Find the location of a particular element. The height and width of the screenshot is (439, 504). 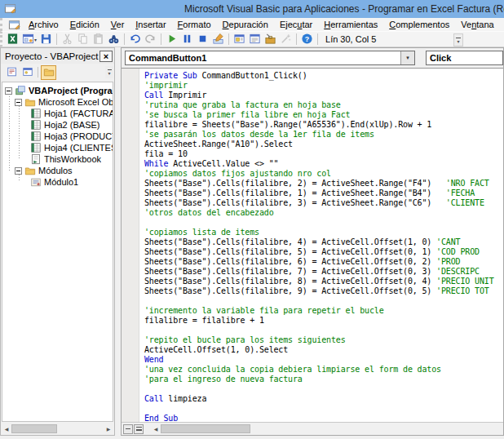

code-line: 'otros datos del encabezado is located at coordinates (320, 213).